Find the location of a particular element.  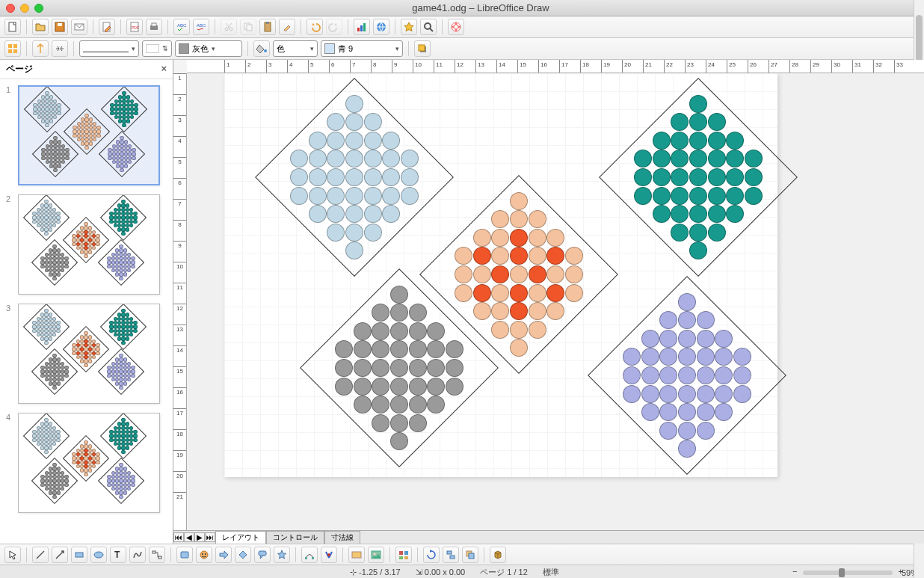

snap-button is located at coordinates (60, 49).